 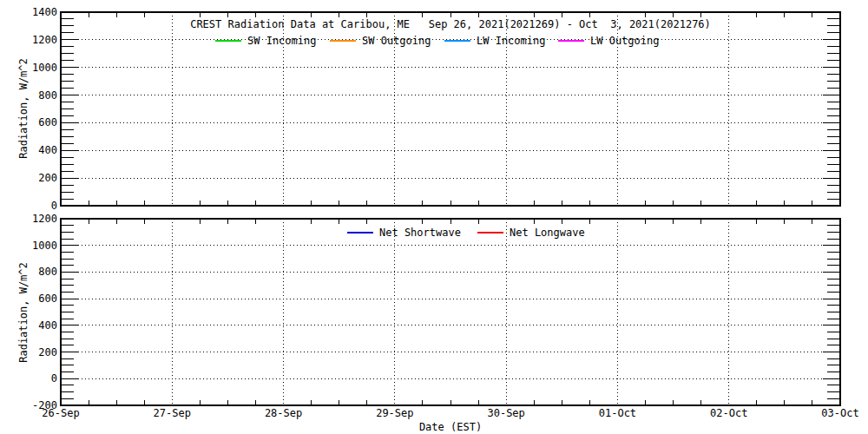 I want to click on x-tick-label: 02-Oct, so click(x=729, y=413).